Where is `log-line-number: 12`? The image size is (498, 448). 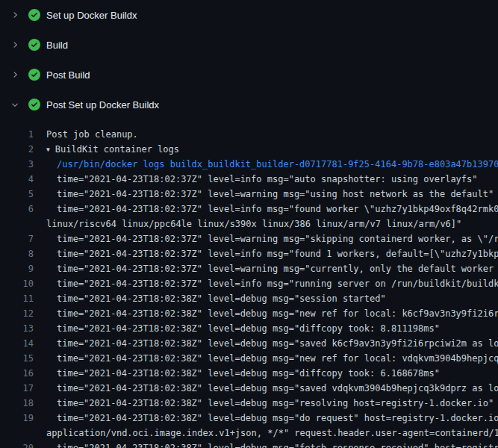 log-line-number: 12 is located at coordinates (16, 314).